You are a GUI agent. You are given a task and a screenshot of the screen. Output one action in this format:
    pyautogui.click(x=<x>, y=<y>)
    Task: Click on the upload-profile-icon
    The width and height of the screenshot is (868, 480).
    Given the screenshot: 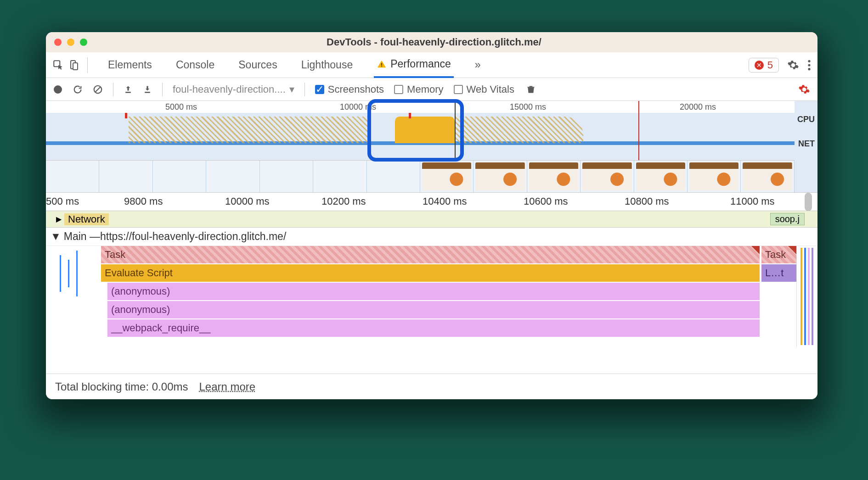 What is the action you would take?
    pyautogui.click(x=128, y=89)
    